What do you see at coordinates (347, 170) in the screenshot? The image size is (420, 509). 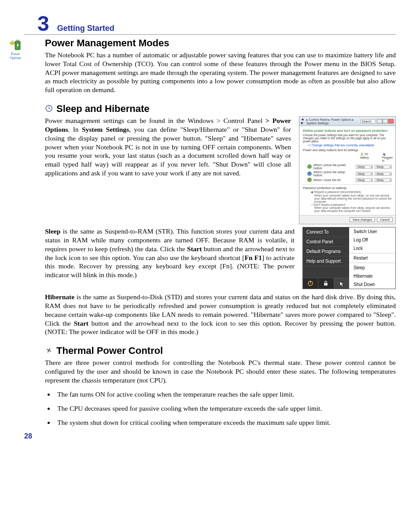 I see `screenshot-power-options: ◀ ▶ ▸ Control Panel ▸ Power Options ▸ Sy…` at bounding box center [347, 170].